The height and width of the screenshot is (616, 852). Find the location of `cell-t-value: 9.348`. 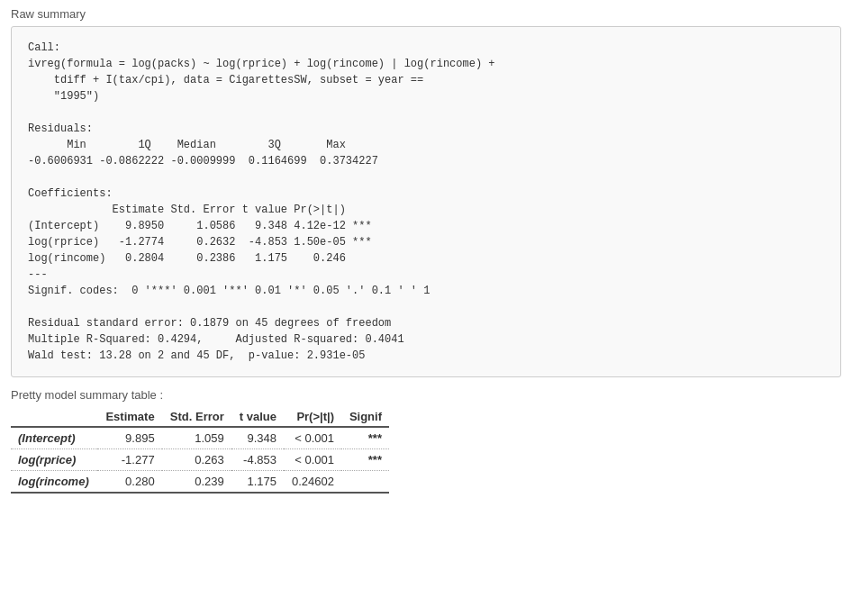

cell-t-value: 9.348 is located at coordinates (258, 438).